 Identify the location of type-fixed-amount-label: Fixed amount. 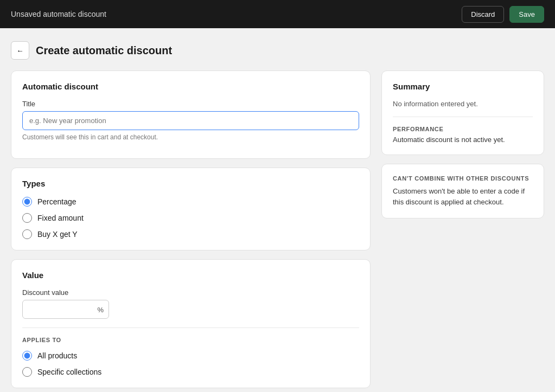
(61, 218).